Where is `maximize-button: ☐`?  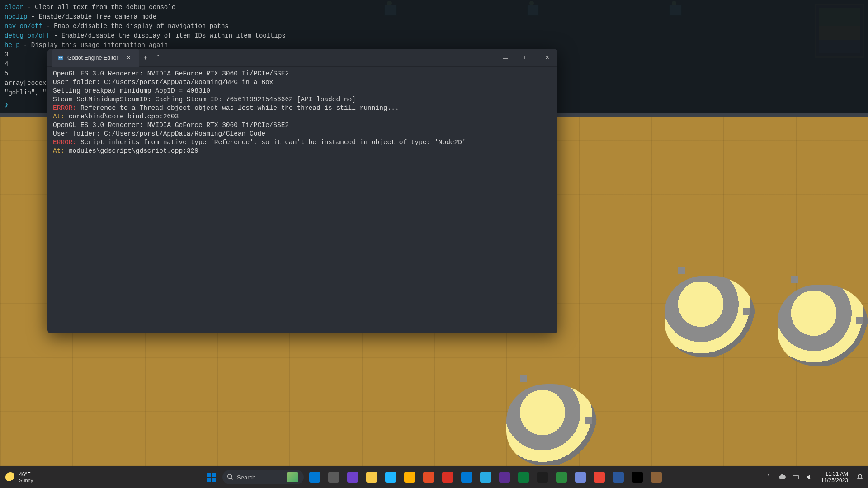 maximize-button: ☐ is located at coordinates (526, 58).